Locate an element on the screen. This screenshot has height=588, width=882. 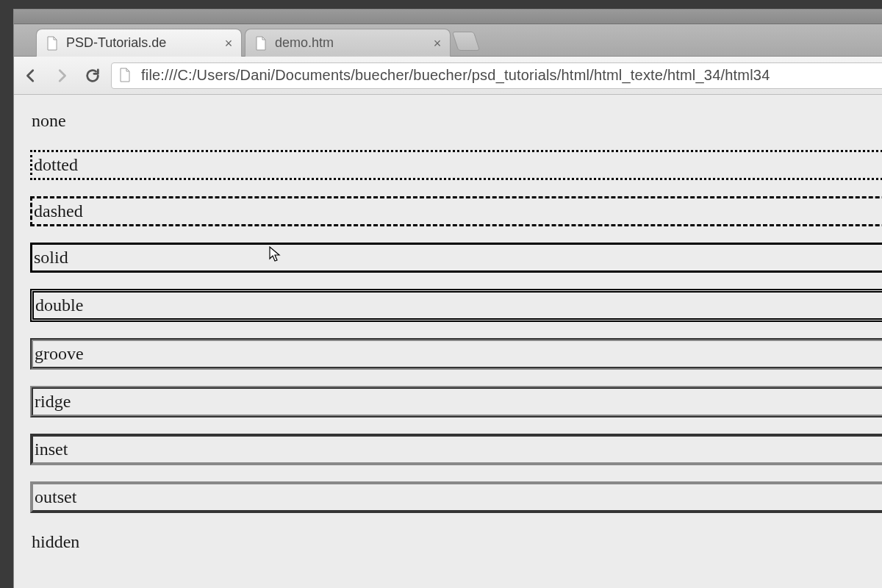
tab-title: demo.htm is located at coordinates (304, 43).